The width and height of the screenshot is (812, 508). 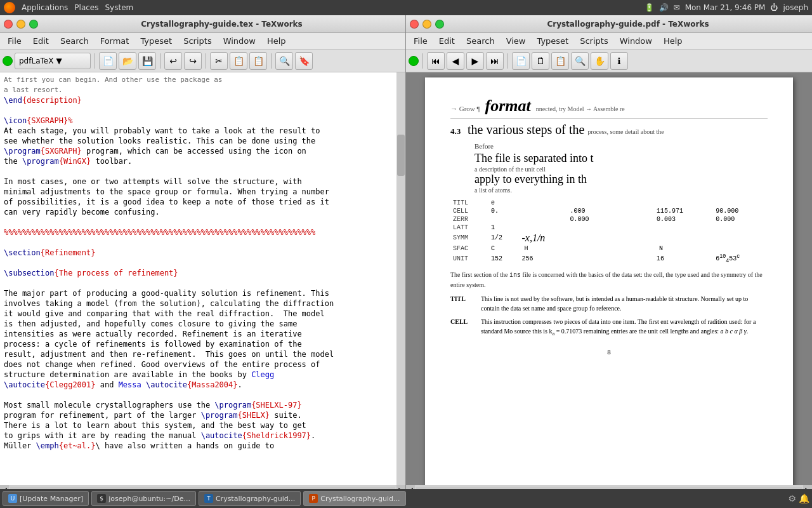 What do you see at coordinates (203, 385) in the screenshot?
I see `editor-line: \autocite{Clegg2001} and Messa \autocite…` at bounding box center [203, 385].